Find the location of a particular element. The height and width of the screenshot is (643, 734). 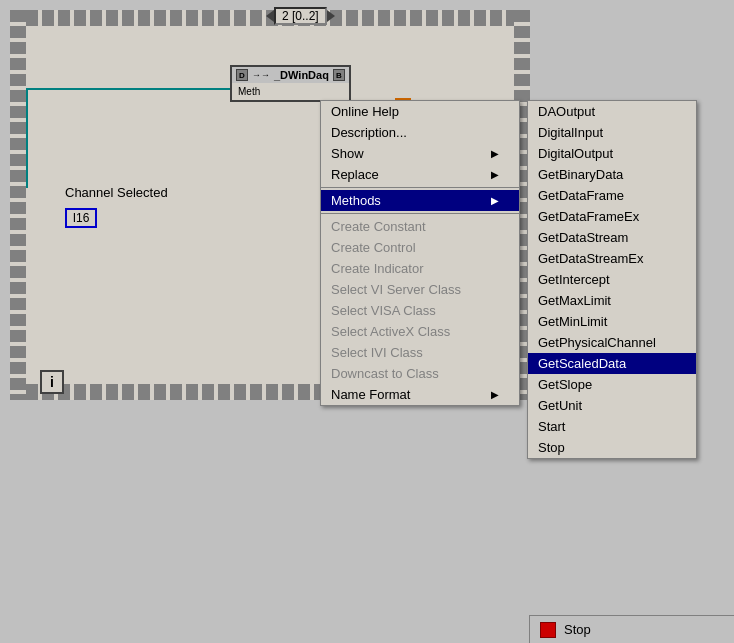

method-stop: Stop is located at coordinates (612, 448).